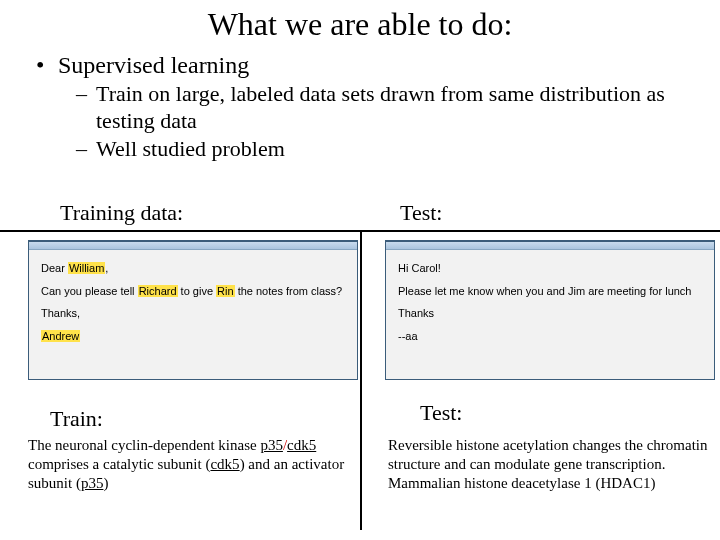  Describe the element at coordinates (193, 310) in the screenshot. I see `email-window-left: Dear William, Can you please tell Richar…` at that location.